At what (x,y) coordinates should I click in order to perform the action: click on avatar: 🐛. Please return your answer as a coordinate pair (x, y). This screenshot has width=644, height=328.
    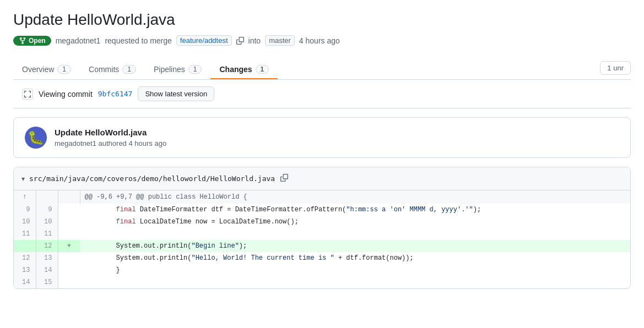
    Looking at the image, I should click on (36, 138).